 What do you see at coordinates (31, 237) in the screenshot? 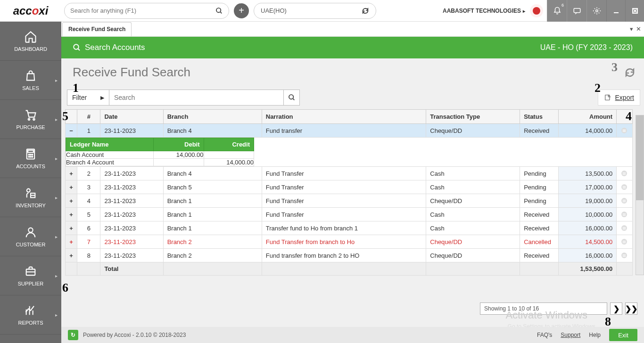
I see `sidebar-item-customer: CUSTOMER ▸` at bounding box center [31, 237].